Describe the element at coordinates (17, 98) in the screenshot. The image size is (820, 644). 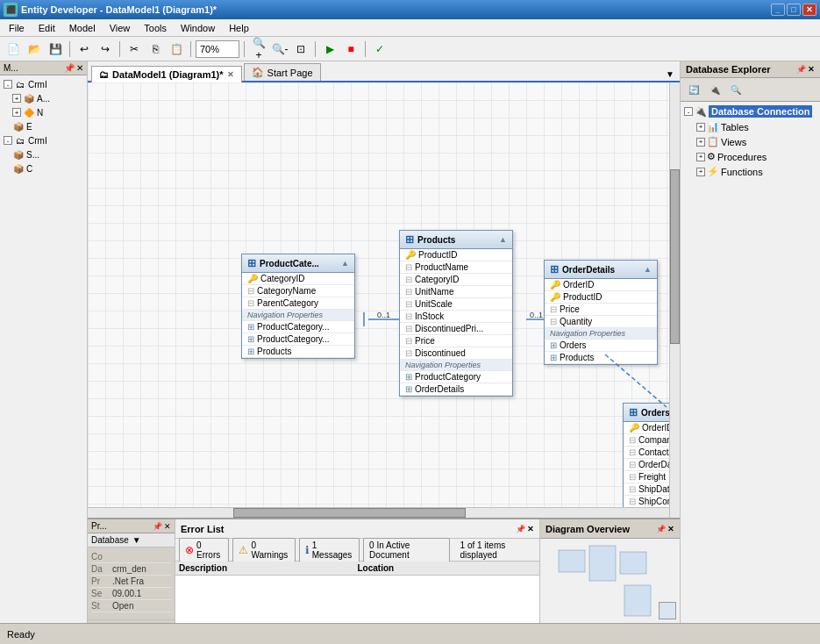
I see `expand-2: +` at that location.